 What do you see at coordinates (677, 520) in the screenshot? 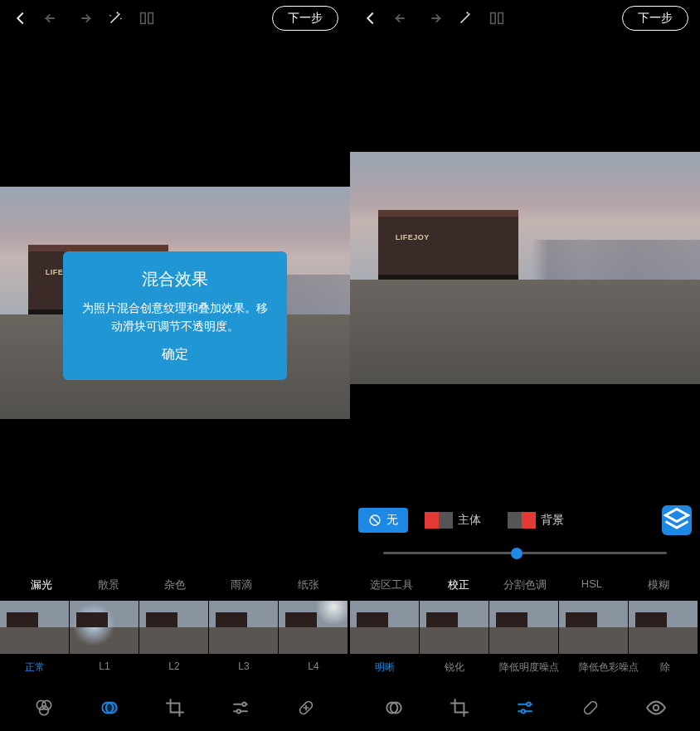
I see `layers-button` at bounding box center [677, 520].